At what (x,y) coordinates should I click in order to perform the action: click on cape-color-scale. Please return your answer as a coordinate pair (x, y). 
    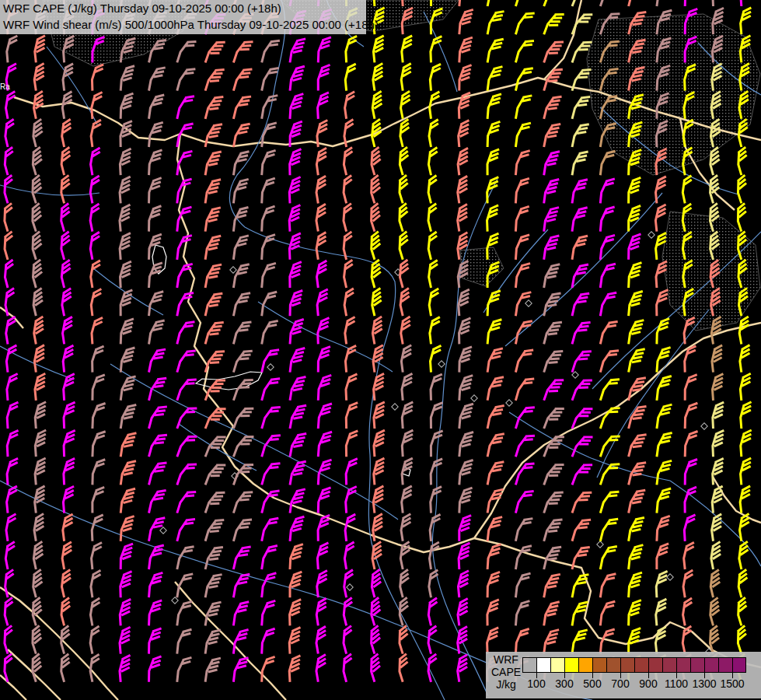
    Looking at the image, I should click on (634, 665).